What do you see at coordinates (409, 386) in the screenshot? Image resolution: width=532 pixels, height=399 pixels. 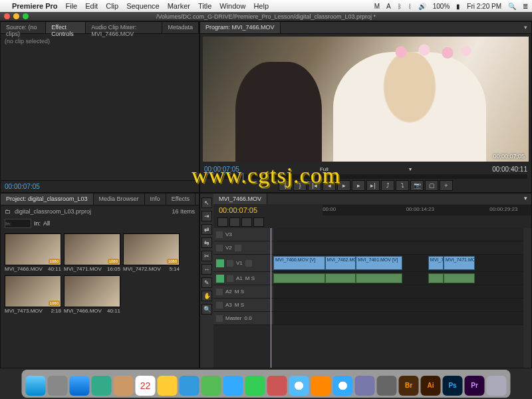 I see `dock-bridge-icon: Br` at bounding box center [409, 386].